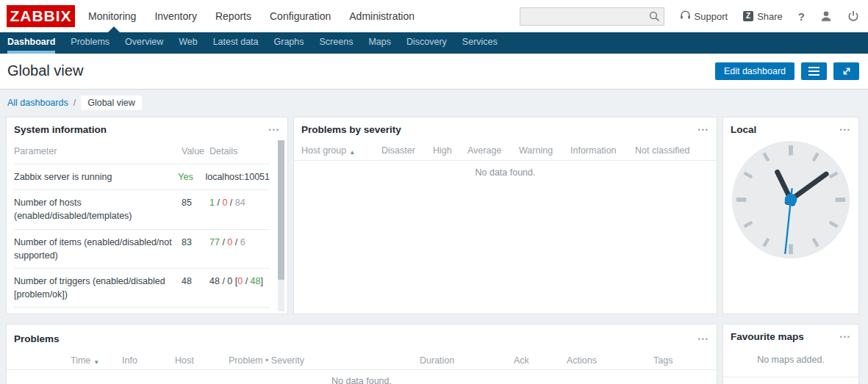  Describe the element at coordinates (506, 151) in the screenshot. I see `severity-column-headers: Host group▲DisasterHighAverageWarningInf…` at that location.